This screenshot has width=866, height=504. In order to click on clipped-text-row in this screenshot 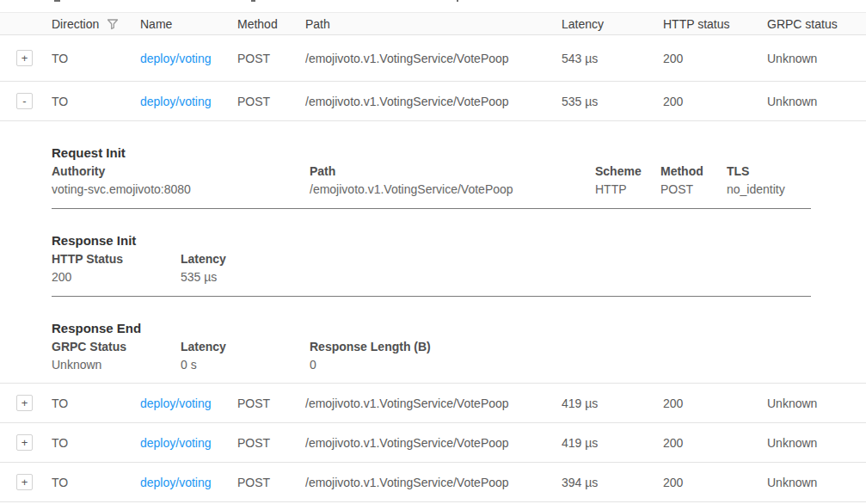, I will do `click(433, 6)`.